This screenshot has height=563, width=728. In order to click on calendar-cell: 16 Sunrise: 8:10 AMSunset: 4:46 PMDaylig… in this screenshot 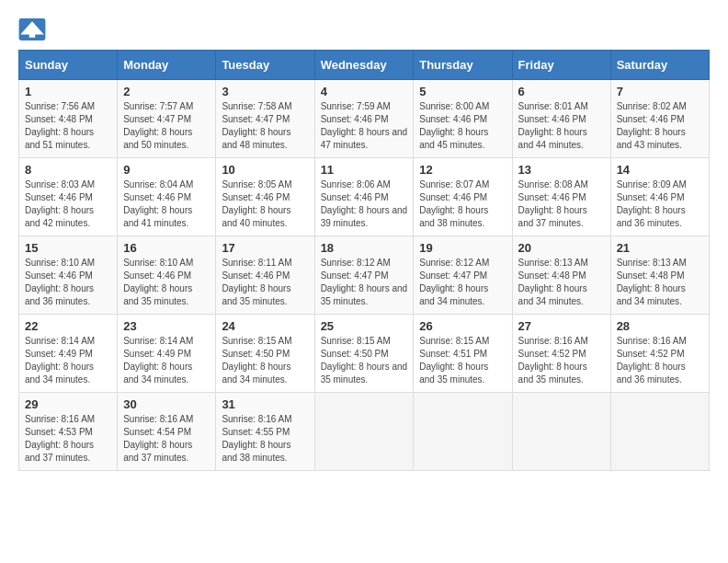, I will do `click(167, 276)`.